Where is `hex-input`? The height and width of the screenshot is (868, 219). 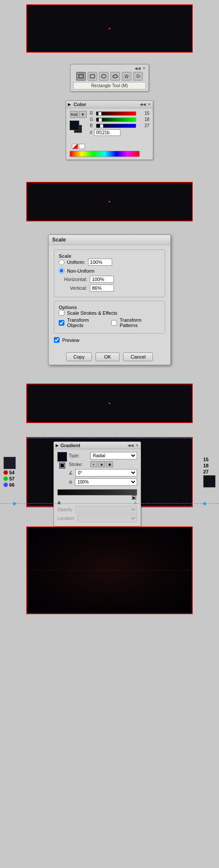 hex-input is located at coordinates (107, 132).